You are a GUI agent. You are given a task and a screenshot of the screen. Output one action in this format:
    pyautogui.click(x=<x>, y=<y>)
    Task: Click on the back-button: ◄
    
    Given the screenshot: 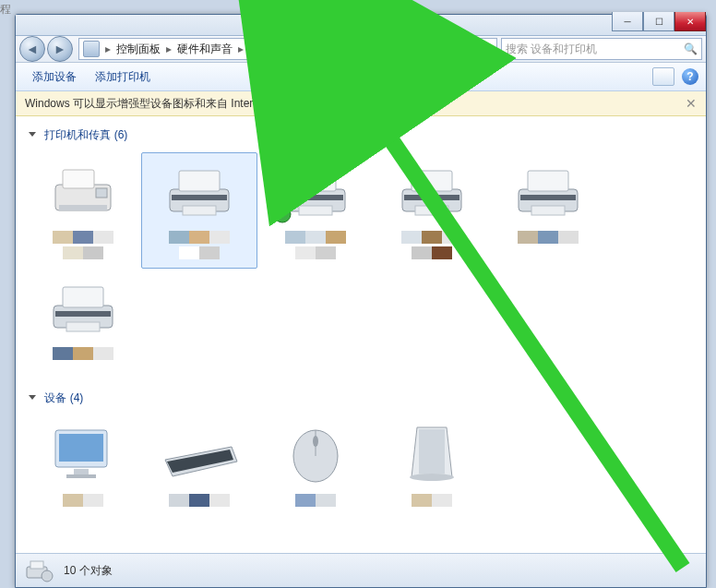 What is the action you would take?
    pyautogui.click(x=32, y=49)
    